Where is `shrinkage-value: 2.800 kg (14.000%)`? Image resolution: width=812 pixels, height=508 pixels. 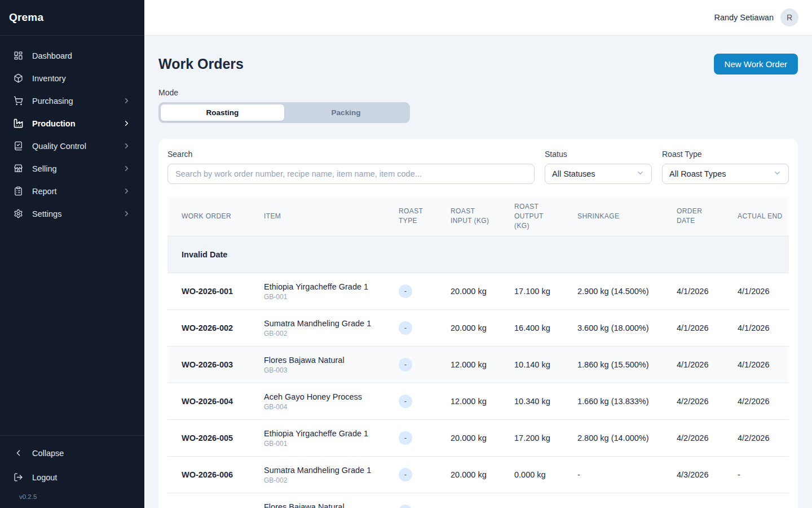 shrinkage-value: 2.800 kg (14.000%) is located at coordinates (613, 438).